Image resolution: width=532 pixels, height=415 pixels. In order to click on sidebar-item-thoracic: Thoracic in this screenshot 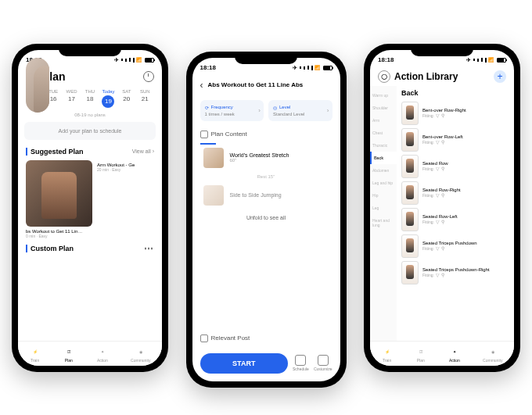, I will do `click(383, 145)`.